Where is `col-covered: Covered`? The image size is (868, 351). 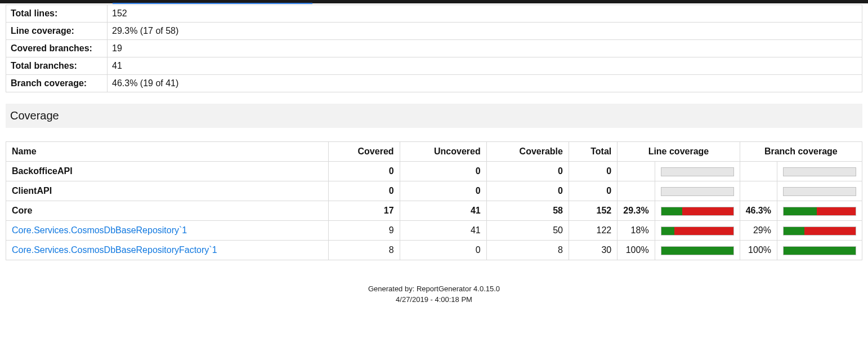 col-covered: Covered is located at coordinates (364, 152).